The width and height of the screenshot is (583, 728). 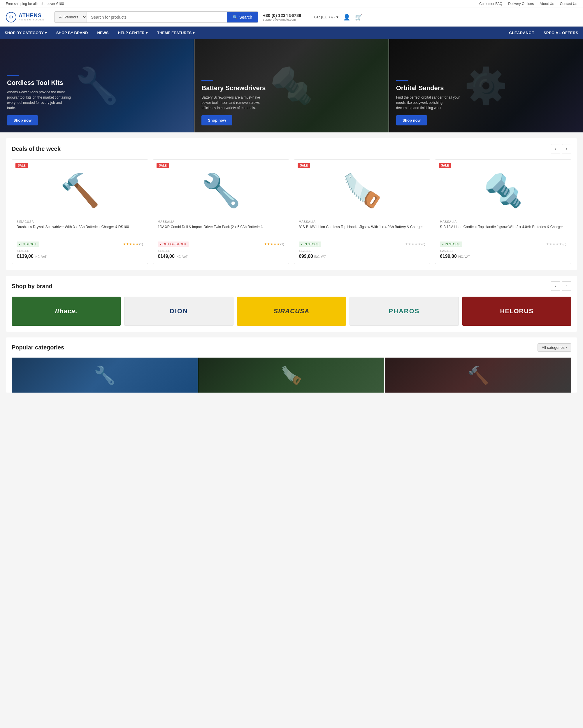 What do you see at coordinates (66, 311) in the screenshot?
I see `brand-ithaca-label: Ithaca.` at bounding box center [66, 311].